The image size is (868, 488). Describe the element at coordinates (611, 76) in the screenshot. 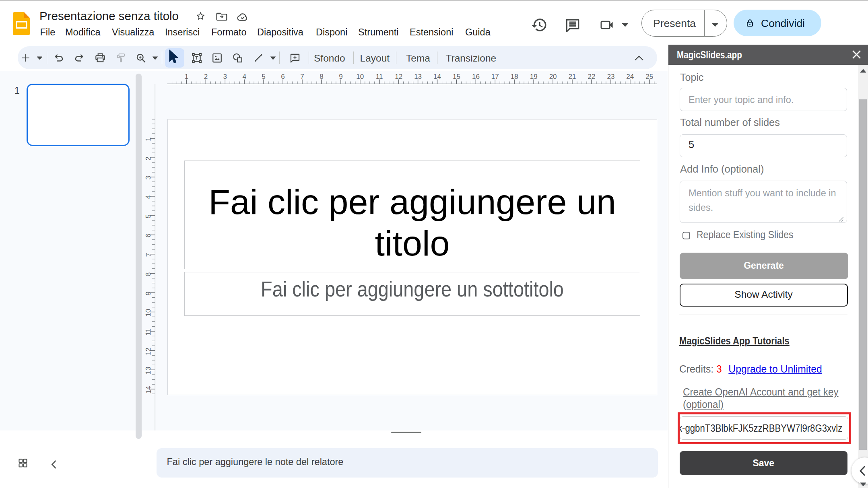

I see `svg-text: 23` at that location.